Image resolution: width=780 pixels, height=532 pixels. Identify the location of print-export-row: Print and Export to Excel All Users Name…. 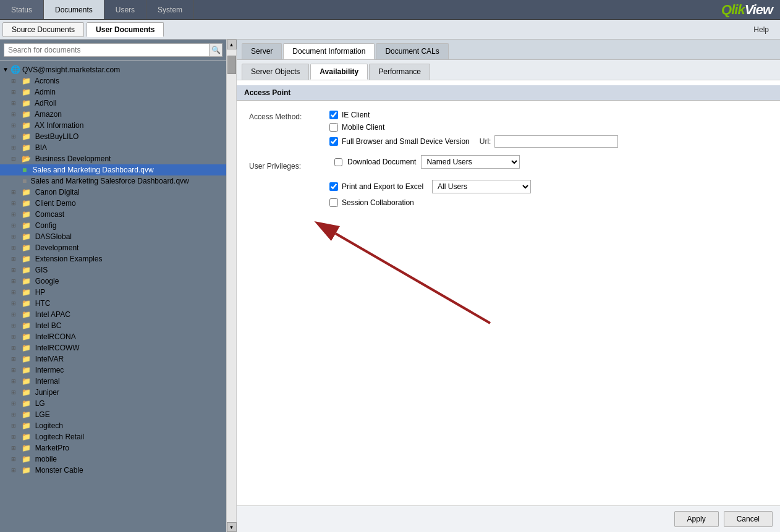
(430, 187).